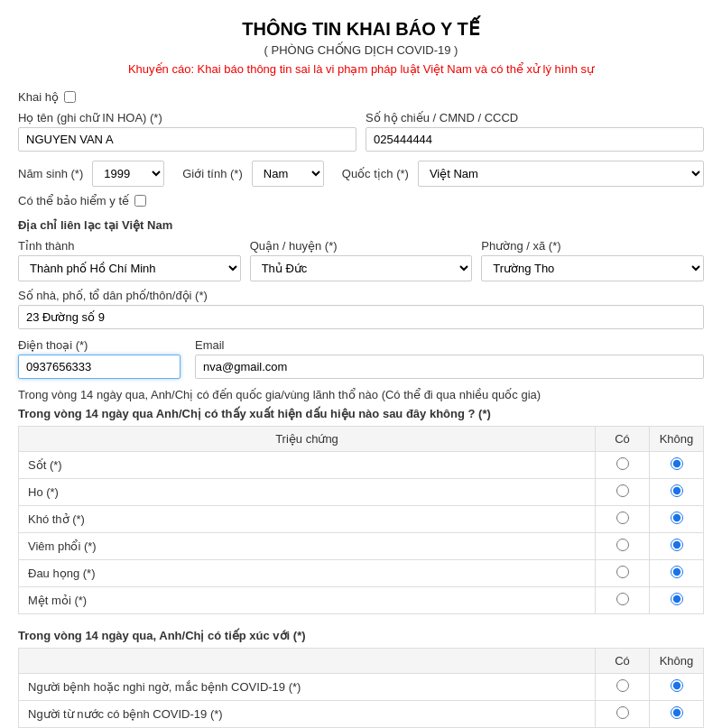 This screenshot has height=728, width=722. Describe the element at coordinates (188, 139) in the screenshot. I see `ho-ten-input` at that location.